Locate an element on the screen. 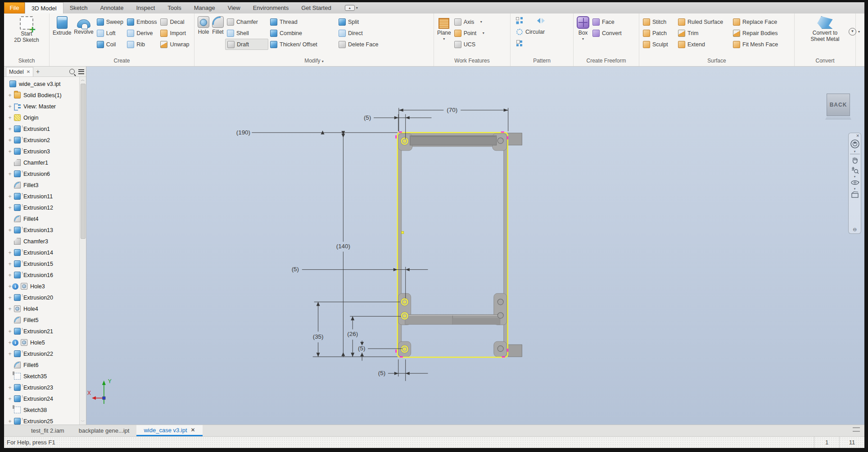  tab-get-started: Get Started is located at coordinates (316, 8).